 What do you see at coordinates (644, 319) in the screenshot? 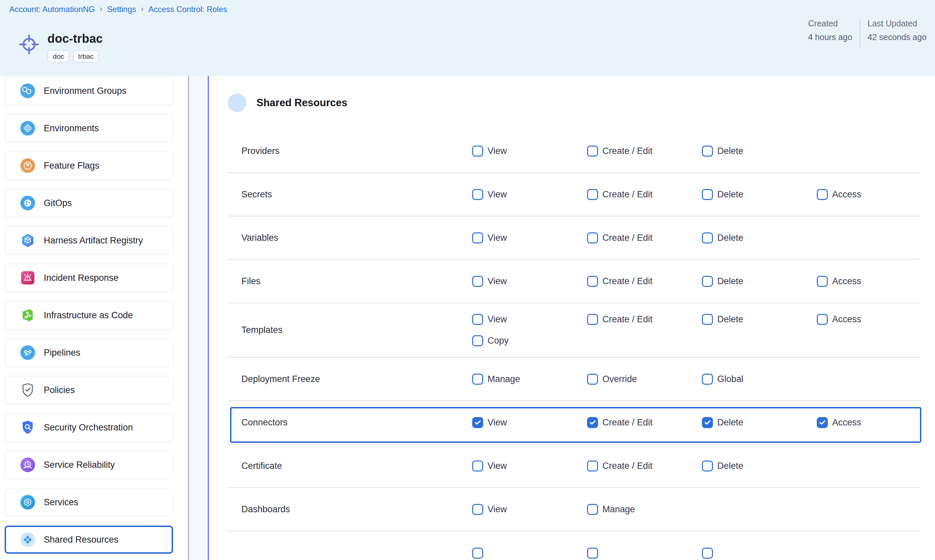
I see `permission-checkbox-templates-create-edit: Create / Edit` at bounding box center [644, 319].